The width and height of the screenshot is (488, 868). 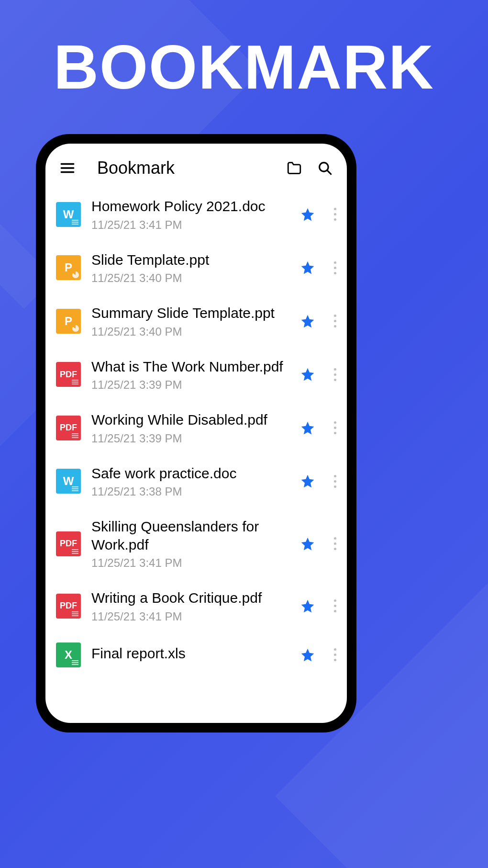 What do you see at coordinates (189, 321) in the screenshot?
I see `file-meta: Summary Slide Template.ppt11/25/21 3:40 …` at bounding box center [189, 321].